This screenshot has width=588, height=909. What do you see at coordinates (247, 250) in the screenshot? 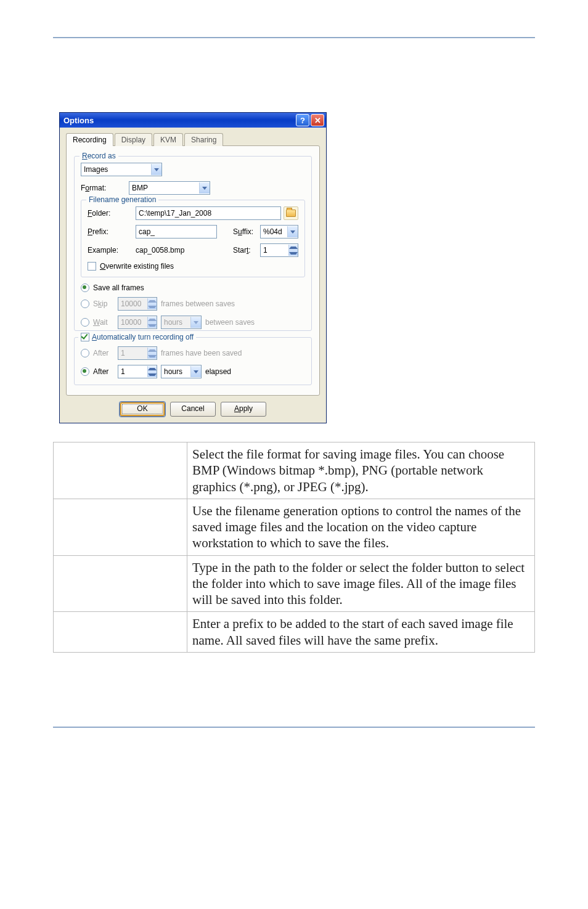
I see `start-label: Start:` at bounding box center [247, 250].